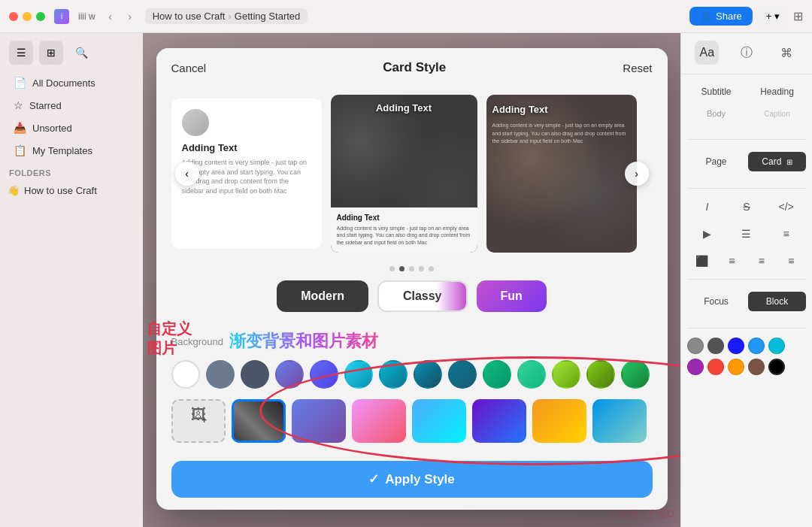 This screenshot has height=527, width=812. What do you see at coordinates (736, 346) in the screenshot?
I see `color-blue-dark` at bounding box center [736, 346].